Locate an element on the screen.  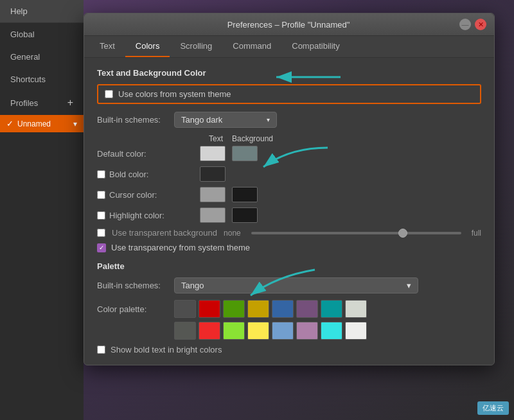
bold-color-label: Bold color: is located at coordinates (148, 175).